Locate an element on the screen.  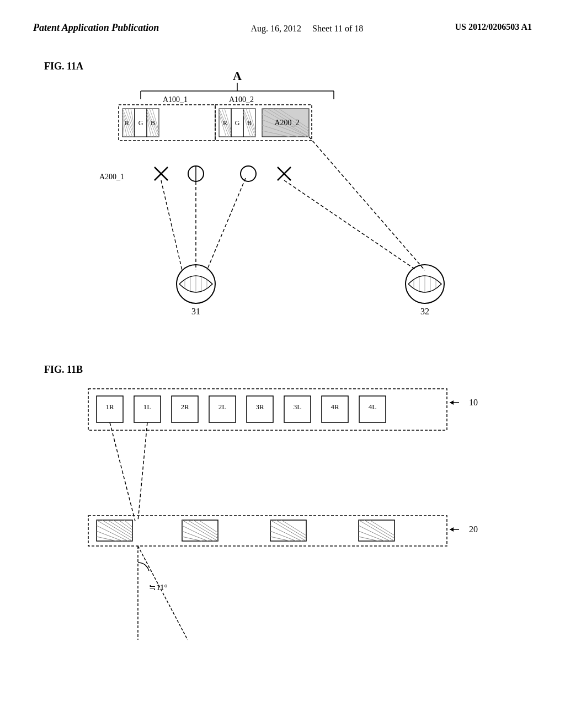
label-A200-1: A200_1 is located at coordinates (111, 176).